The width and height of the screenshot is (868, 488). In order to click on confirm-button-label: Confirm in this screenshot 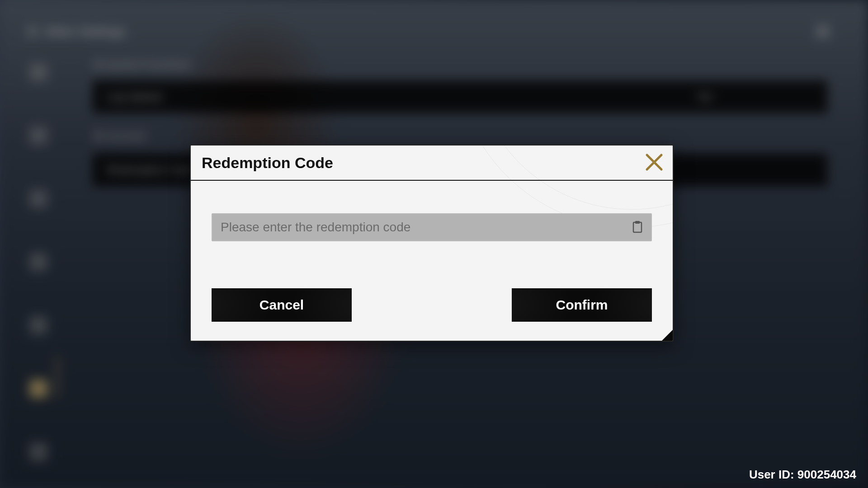, I will do `click(582, 305)`.